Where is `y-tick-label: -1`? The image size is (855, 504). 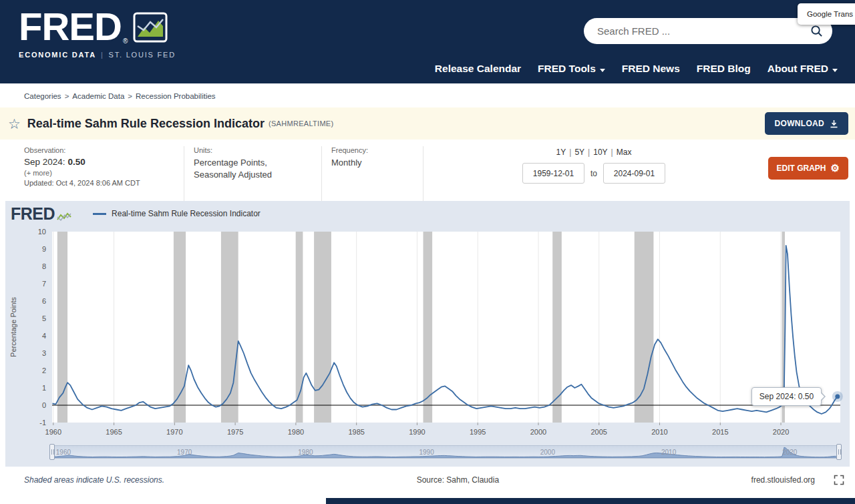
y-tick-label: -1 is located at coordinates (43, 423).